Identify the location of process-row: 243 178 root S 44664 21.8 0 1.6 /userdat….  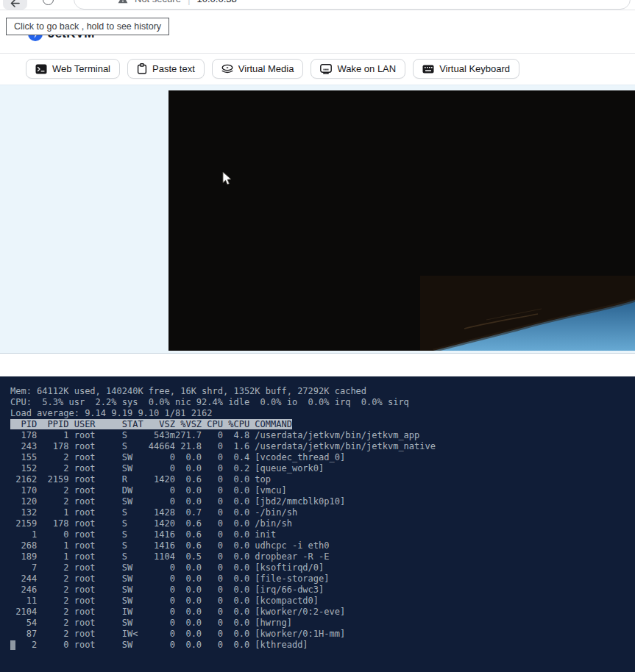
(322, 447).